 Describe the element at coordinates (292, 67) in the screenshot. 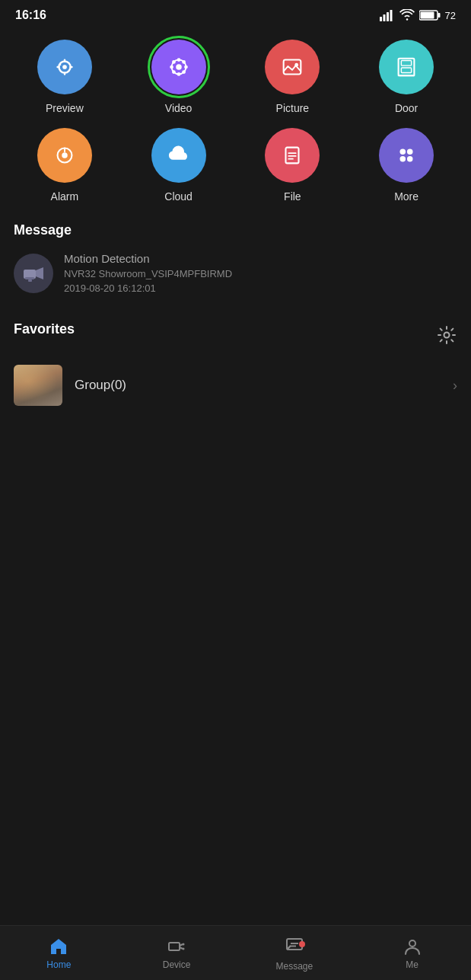

I see `image-icon` at that location.